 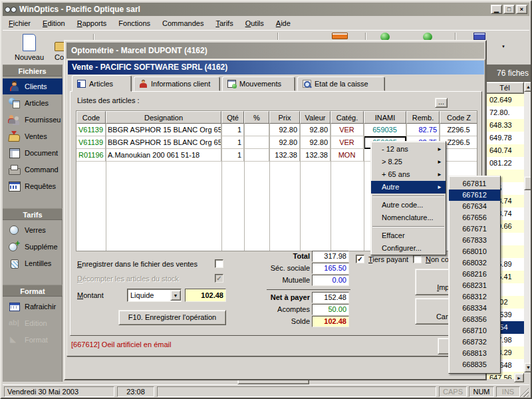 What do you see at coordinates (528, 367) in the screenshot?
I see `scroll-down-icon: ▼` at bounding box center [528, 367].